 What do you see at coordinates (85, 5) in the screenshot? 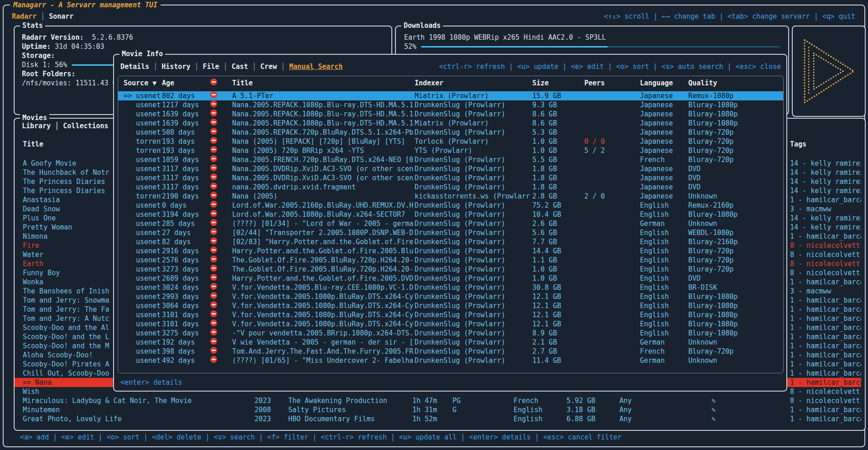
I see `app-title: Managarr - A Servarr management TUI` at bounding box center [85, 5].